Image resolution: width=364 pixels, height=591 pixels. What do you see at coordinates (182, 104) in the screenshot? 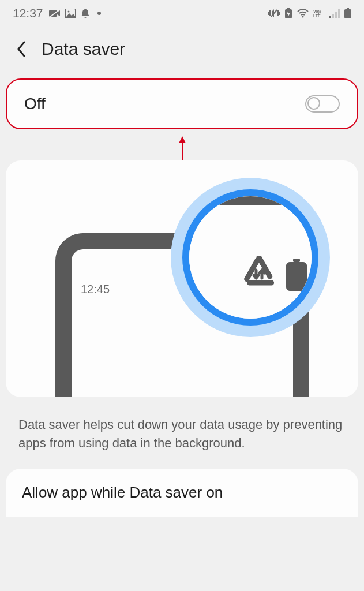
I see `data-saver-toggle-row: Off` at bounding box center [182, 104].